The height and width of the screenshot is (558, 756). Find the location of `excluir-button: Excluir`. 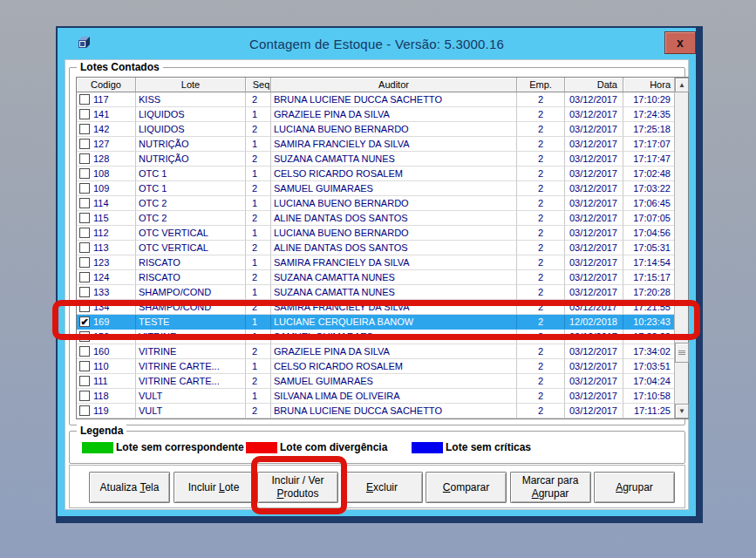

excluir-button: Excluir is located at coordinates (382, 487).